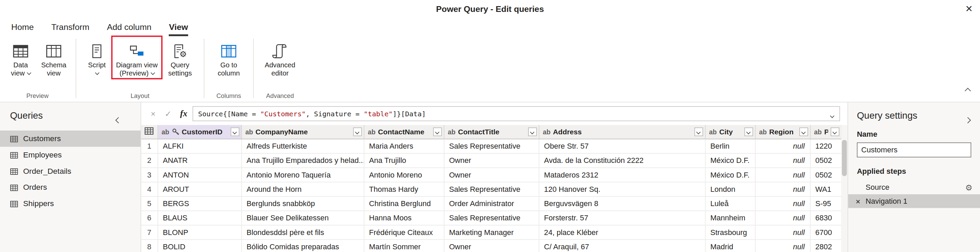 The height and width of the screenshot is (252, 980). What do you see at coordinates (404, 218) in the screenshot?
I see `grid-cell: Hanna Moos` at bounding box center [404, 218].